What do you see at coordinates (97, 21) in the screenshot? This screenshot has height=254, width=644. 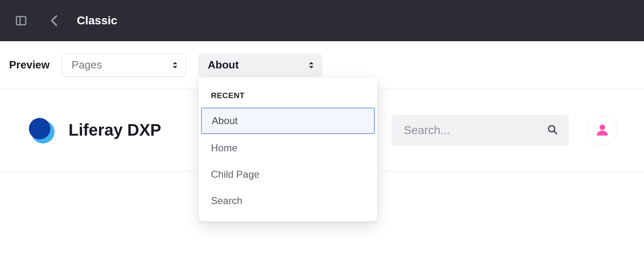 I see `topbar-title: Classic` at bounding box center [97, 21].